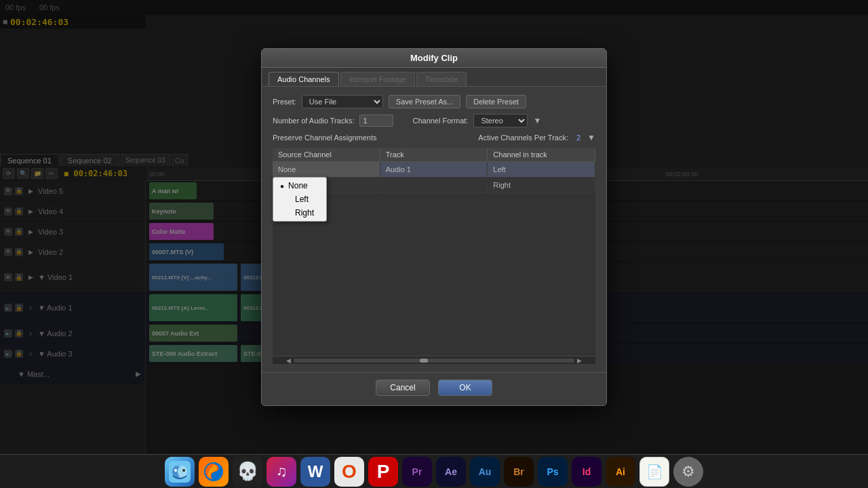  I want to click on dock-icon-bridge: Br, so click(519, 472).